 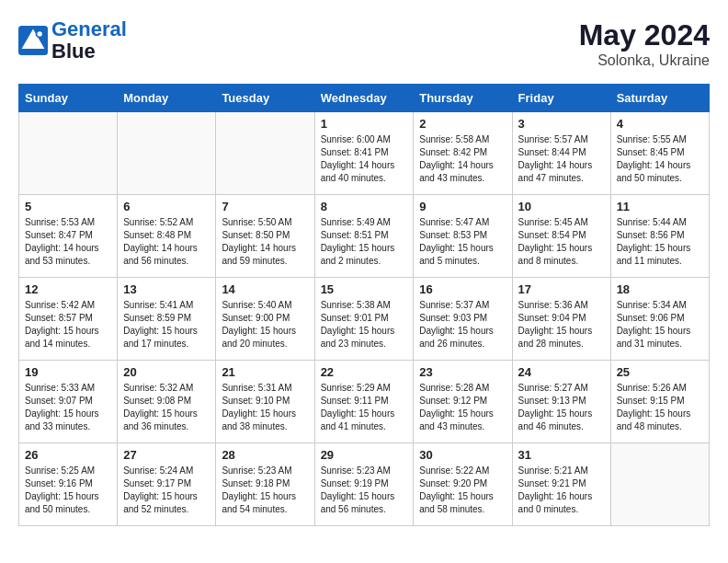 I want to click on table-row: 22Sunrise: 5:29 AM Sunset: 9:11 PM Dayli…, so click(x=364, y=402).